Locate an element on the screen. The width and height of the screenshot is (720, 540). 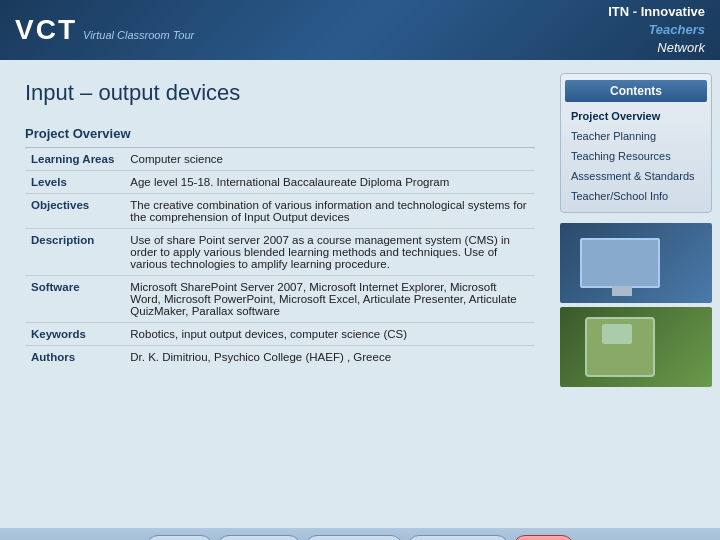
itn-teachers: Teachers is located at coordinates (656, 30).